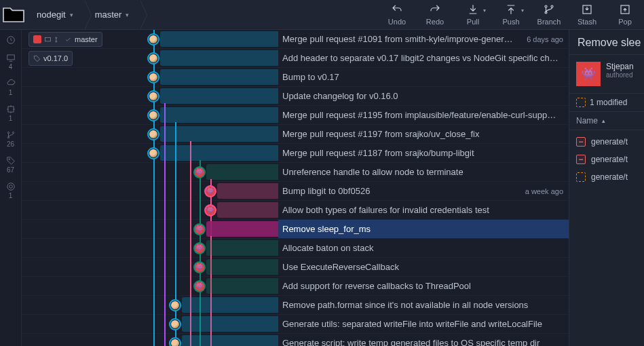  I want to click on commit-message: Merge pull request #1187 from srajko/bum…, so click(423, 153).